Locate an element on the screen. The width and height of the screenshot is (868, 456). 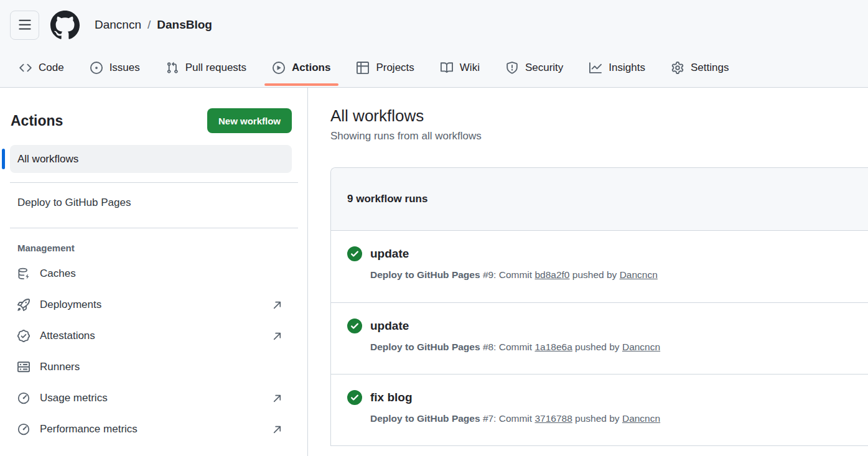
breadcrumb: Dancncn / DansBlog is located at coordinates (153, 25).